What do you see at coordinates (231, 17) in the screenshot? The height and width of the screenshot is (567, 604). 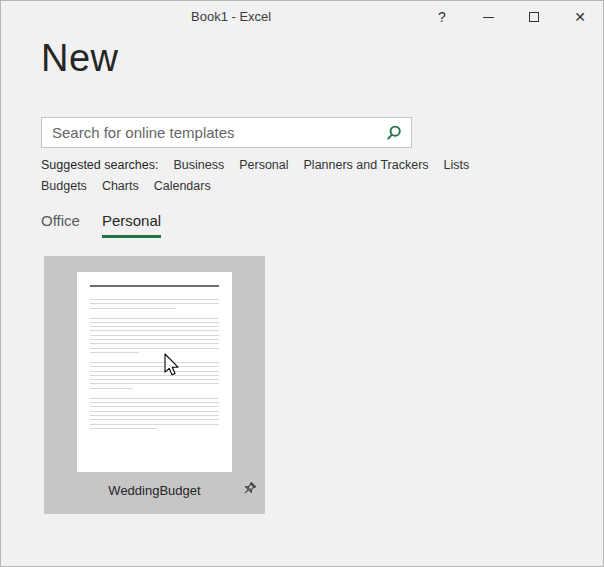 I see `window-title: Book1 - Excel` at bounding box center [231, 17].